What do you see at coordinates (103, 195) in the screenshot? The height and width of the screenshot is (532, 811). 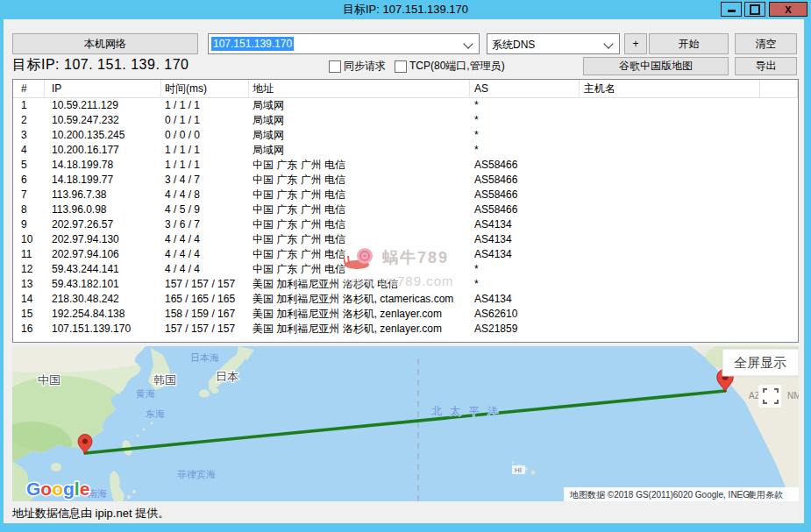 I see `cell-ip: 113.96.7.38` at bounding box center [103, 195].